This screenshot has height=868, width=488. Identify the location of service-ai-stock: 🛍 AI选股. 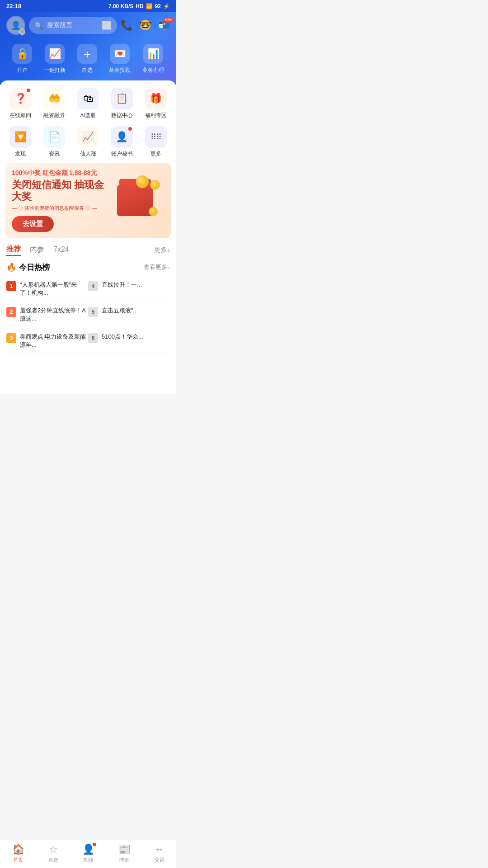
(89, 103).